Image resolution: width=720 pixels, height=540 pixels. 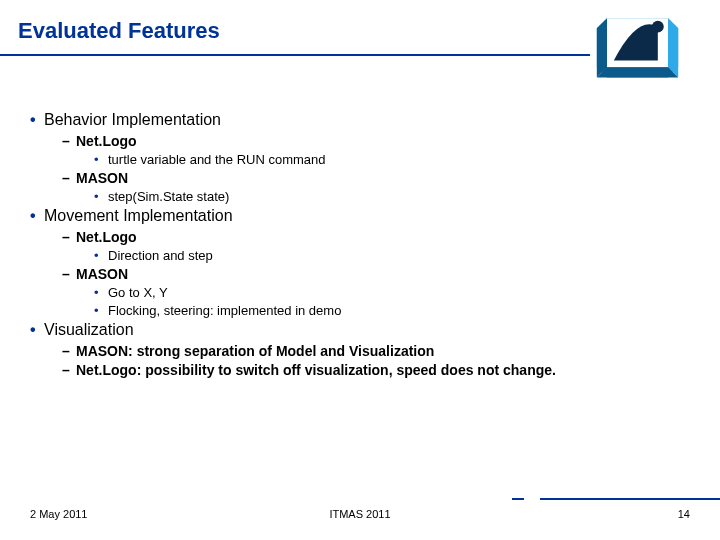 What do you see at coordinates (376, 370) in the screenshot?
I see `sub-item: –Net.Logo: possibility to switch off vis…` at bounding box center [376, 370].